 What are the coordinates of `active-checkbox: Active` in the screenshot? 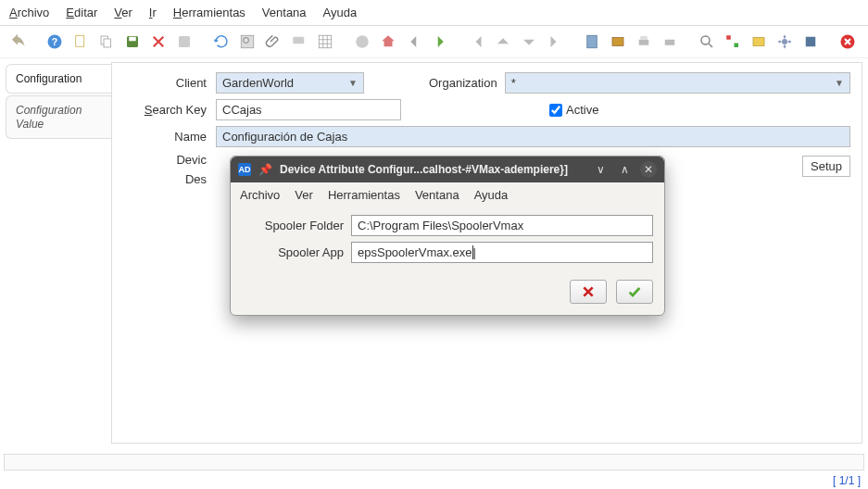 It's located at (574, 109).